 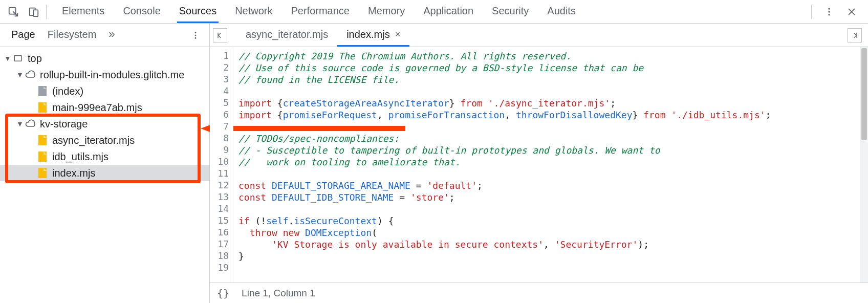 I want to click on close-devtools-icon, so click(x=852, y=12).